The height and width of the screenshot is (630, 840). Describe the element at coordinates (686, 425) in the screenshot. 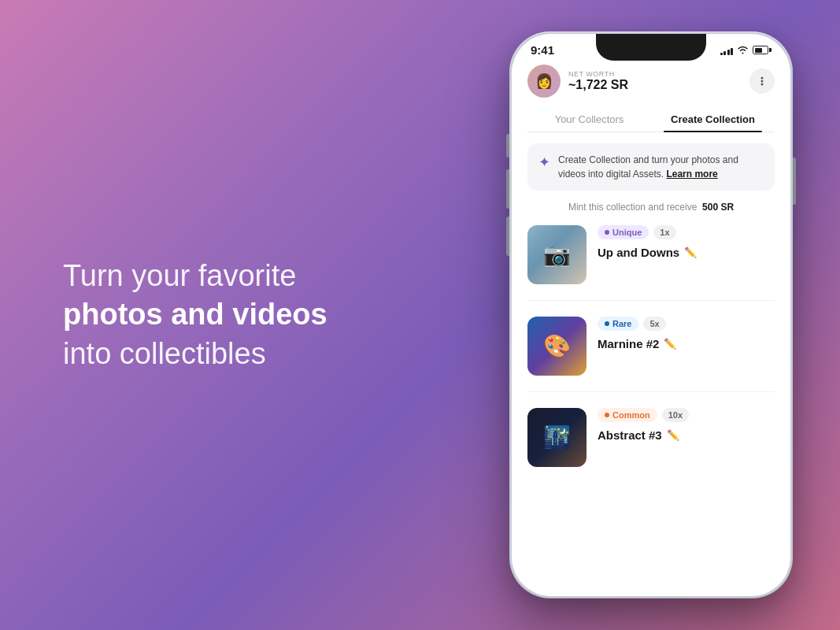

I see `item-details-3: Common 10x Abstract #3 ✏️` at that location.